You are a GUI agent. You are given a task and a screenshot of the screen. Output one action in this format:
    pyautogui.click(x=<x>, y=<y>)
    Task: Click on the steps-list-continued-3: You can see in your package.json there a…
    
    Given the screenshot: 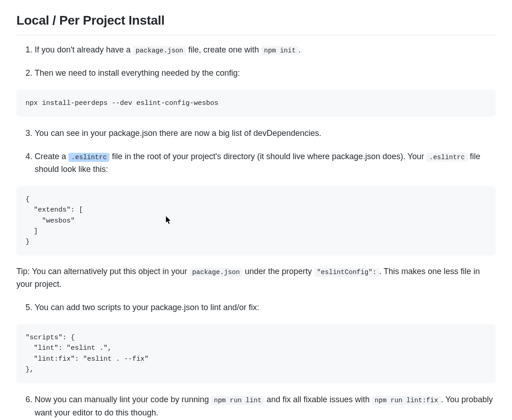 What is the action you would take?
    pyautogui.click(x=256, y=151)
    